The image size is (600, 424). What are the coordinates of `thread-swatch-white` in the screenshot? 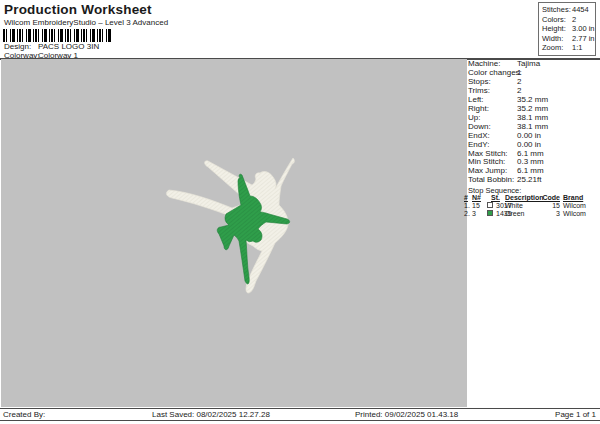 It's located at (490, 205).